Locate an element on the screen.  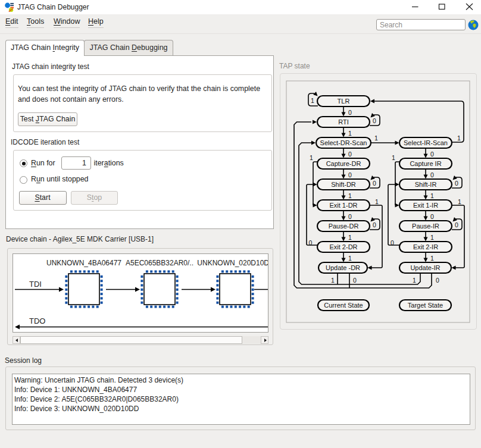
tap-state-labels: TLR RTI Select-DR-Scan Select-IR-Scan Ca… is located at coordinates (384, 203).